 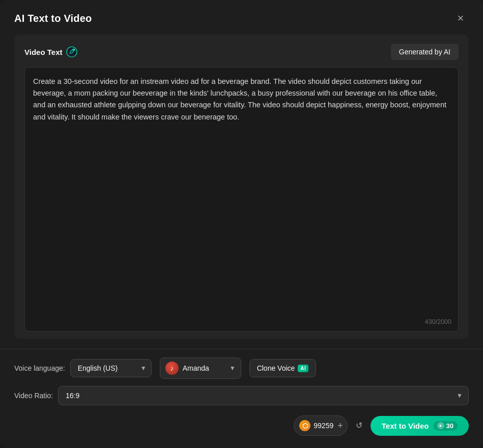 What do you see at coordinates (172, 368) in the screenshot?
I see `voice-avatar: ♪` at bounding box center [172, 368].